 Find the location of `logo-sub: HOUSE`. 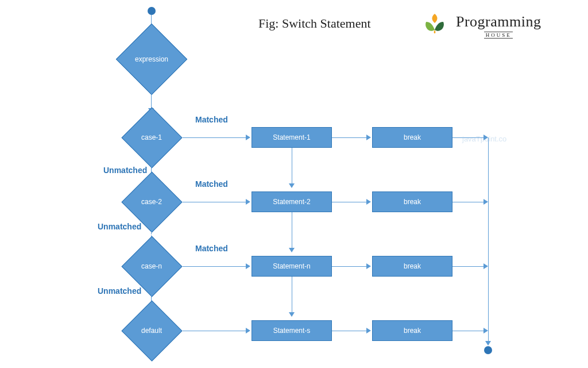

logo-sub: HOUSE is located at coordinates (498, 35).